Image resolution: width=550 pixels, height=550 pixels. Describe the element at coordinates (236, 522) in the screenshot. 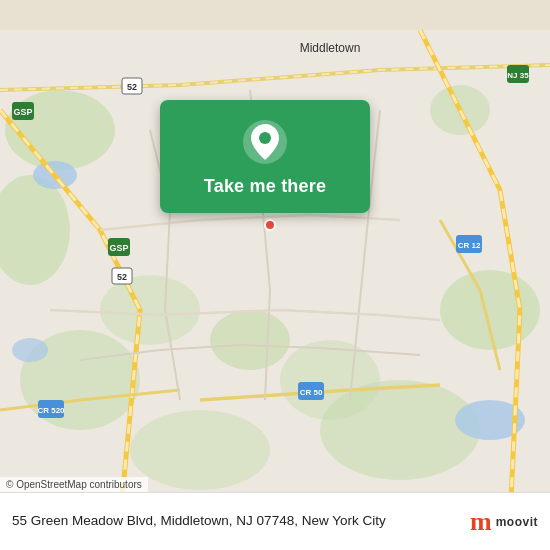

I see `address-text: 55 Green Meadow Blvd, Middletown, NJ 077…` at that location.